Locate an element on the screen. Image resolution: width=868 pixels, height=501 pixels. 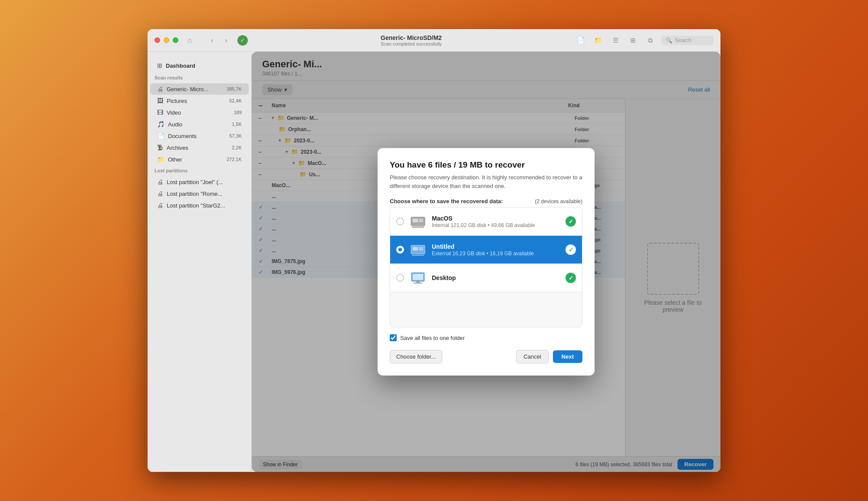
file-icon: 📄 is located at coordinates (581, 40).